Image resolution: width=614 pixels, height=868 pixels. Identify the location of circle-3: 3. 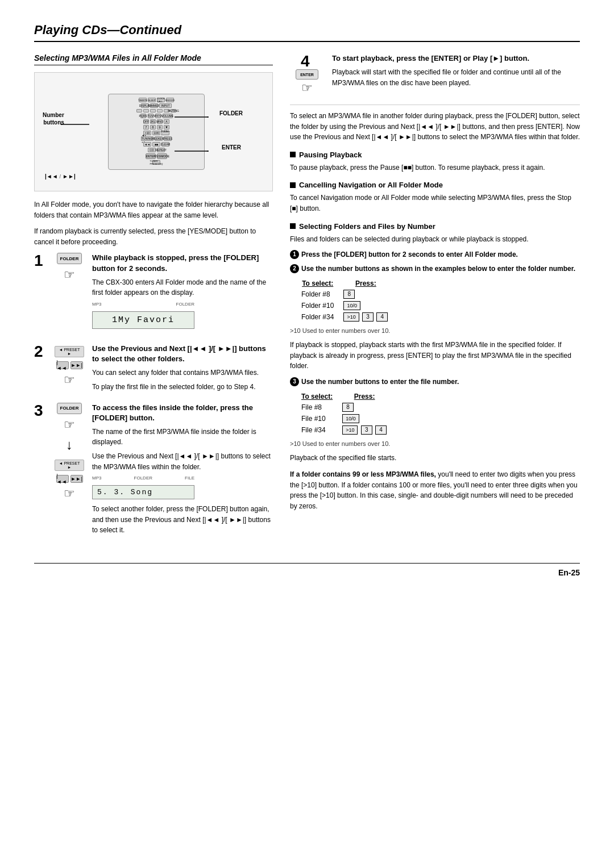
(294, 382).